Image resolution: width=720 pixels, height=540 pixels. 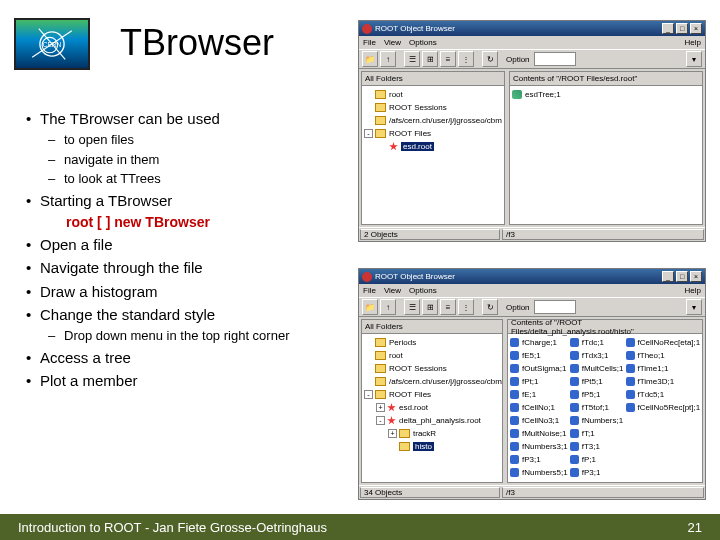 I want to click on list-body: esdTree;1, so click(x=606, y=155).